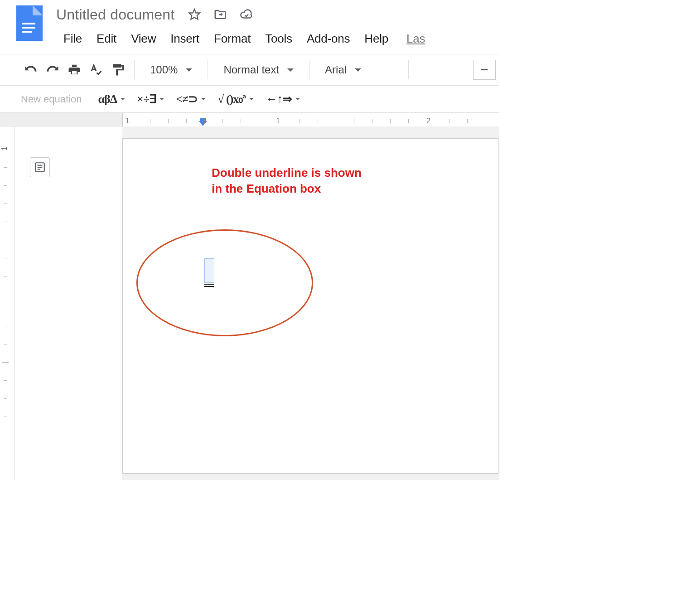 The width and height of the screenshot is (696, 616). What do you see at coordinates (68, 303) in the screenshot?
I see `left-gutter` at bounding box center [68, 303].